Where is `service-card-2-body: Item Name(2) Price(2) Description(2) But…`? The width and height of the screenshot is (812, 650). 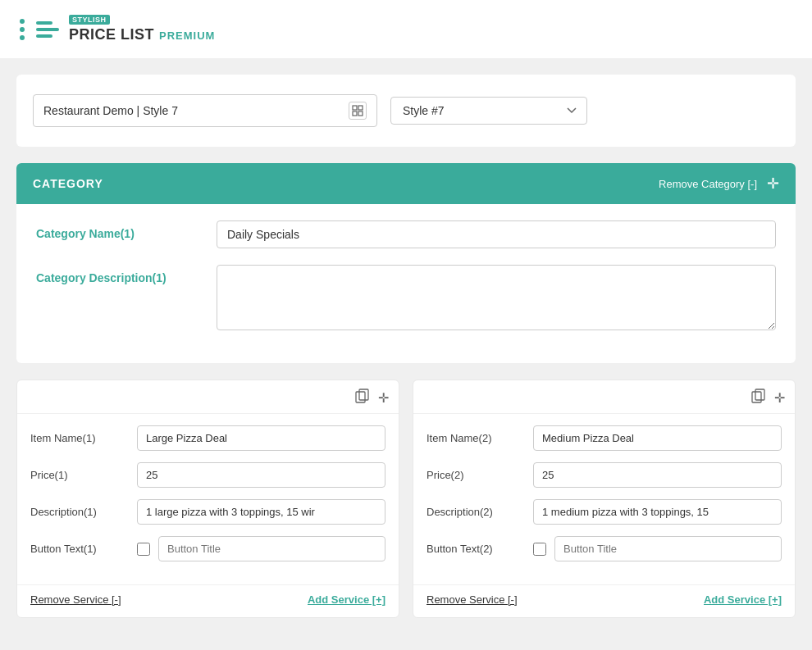 service-card-2-body: Item Name(2) Price(2) Description(2) But… is located at coordinates (604, 499).